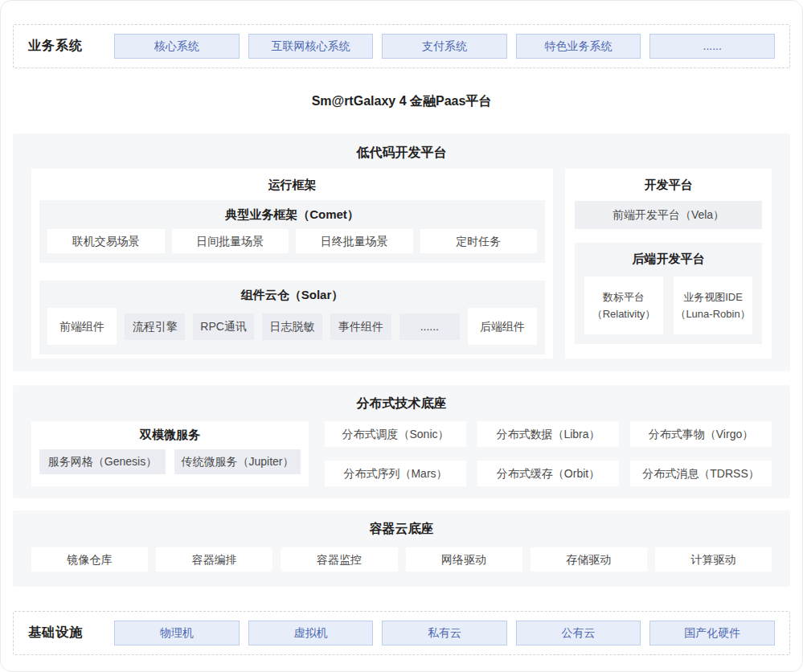 The image size is (803, 672). What do you see at coordinates (238, 461) in the screenshot?
I see `traditional-microservices-jupiter: 传统微服务（Jupiter）` at bounding box center [238, 461].